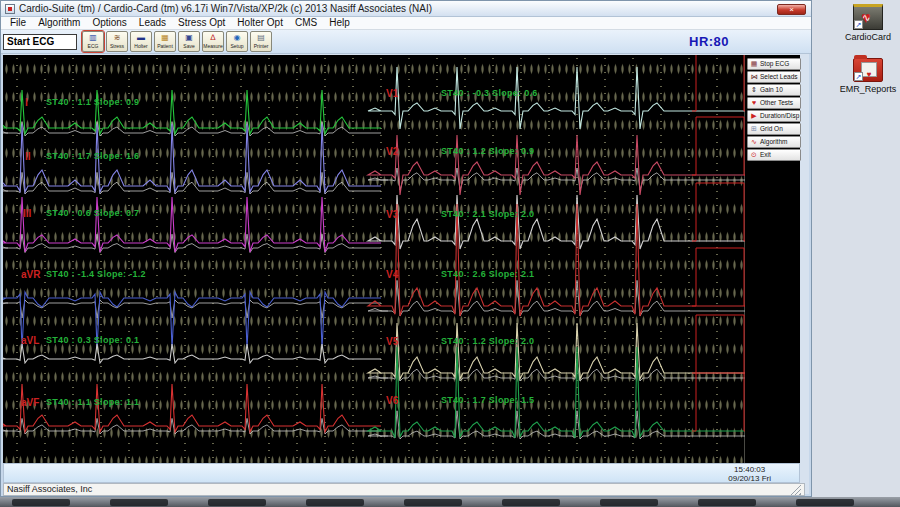 The width and height of the screenshot is (900, 507). Describe the element at coordinates (30, 340) in the screenshot. I see `lead-label-avl: aVL` at that location.